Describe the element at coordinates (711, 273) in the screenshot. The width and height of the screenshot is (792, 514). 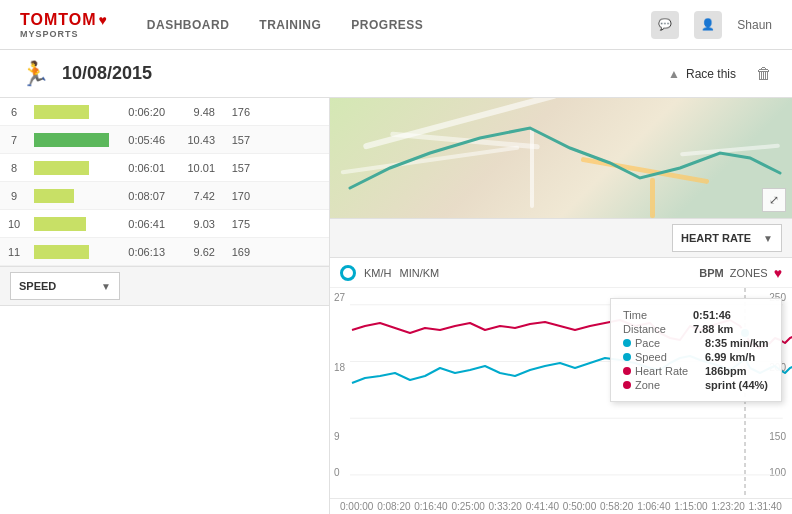
I see `bpm-label: BPM` at that location.